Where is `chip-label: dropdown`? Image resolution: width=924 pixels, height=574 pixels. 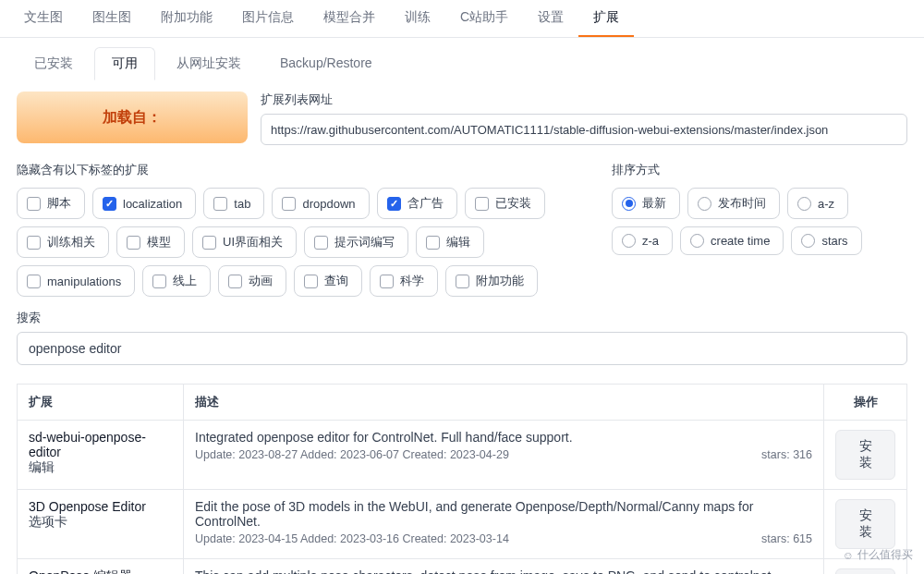 chip-label: dropdown is located at coordinates (329, 203).